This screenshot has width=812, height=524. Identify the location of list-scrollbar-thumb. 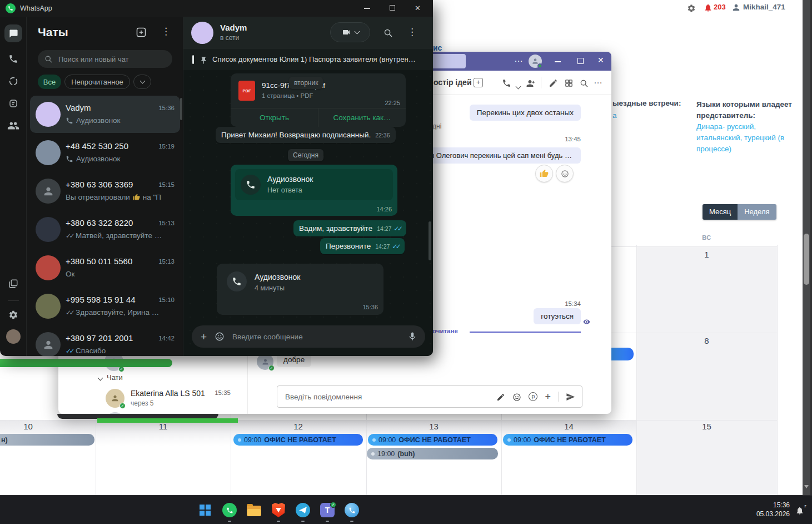
(181, 109).